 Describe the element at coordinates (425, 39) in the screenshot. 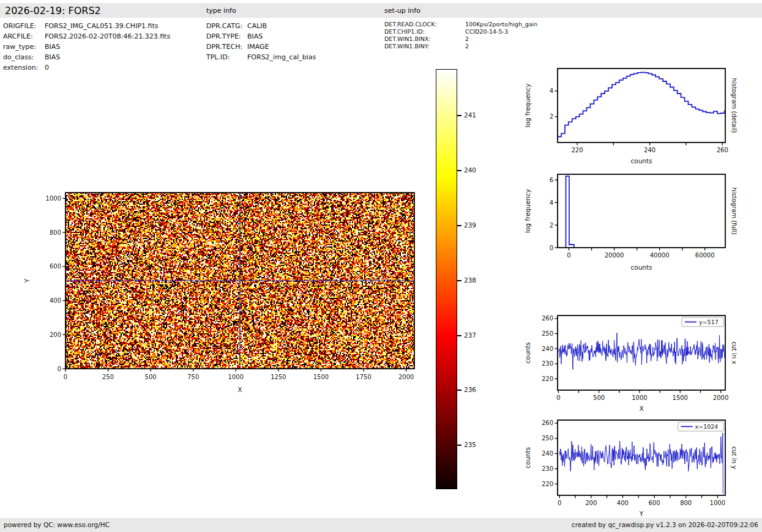

I see `binx-label: DET.WIN1.BINX:` at that location.